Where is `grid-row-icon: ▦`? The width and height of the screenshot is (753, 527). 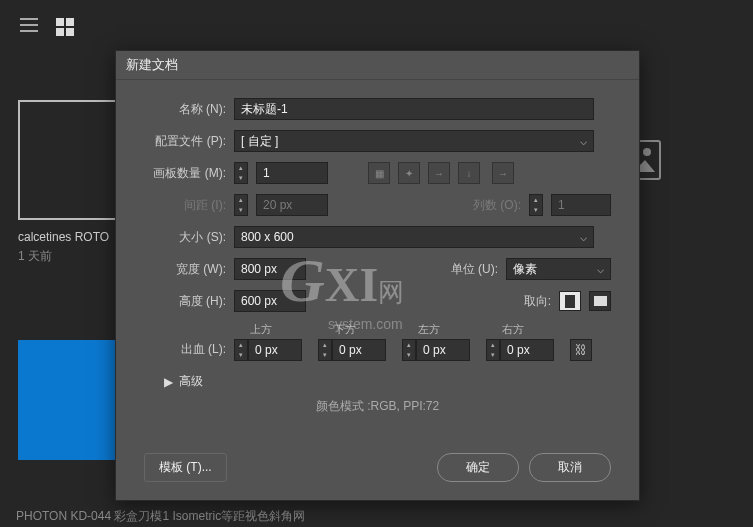
grid-row-icon: ▦ is located at coordinates (379, 173).